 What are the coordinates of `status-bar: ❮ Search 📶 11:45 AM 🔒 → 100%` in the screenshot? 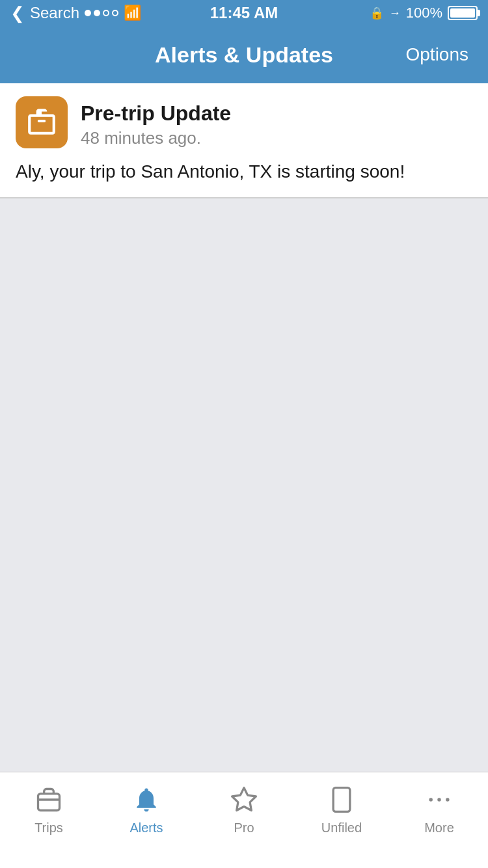 It's located at (244, 13).